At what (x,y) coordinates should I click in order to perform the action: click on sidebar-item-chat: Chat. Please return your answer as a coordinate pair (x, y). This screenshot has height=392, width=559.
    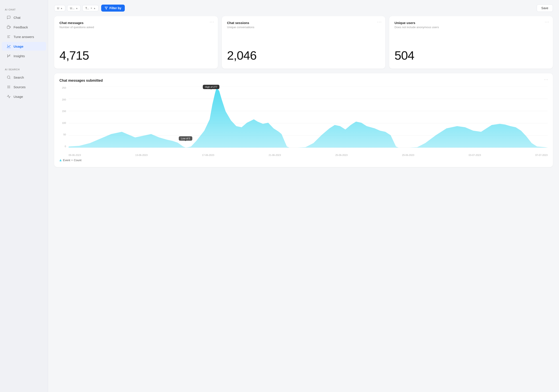
    Looking at the image, I should click on (24, 18).